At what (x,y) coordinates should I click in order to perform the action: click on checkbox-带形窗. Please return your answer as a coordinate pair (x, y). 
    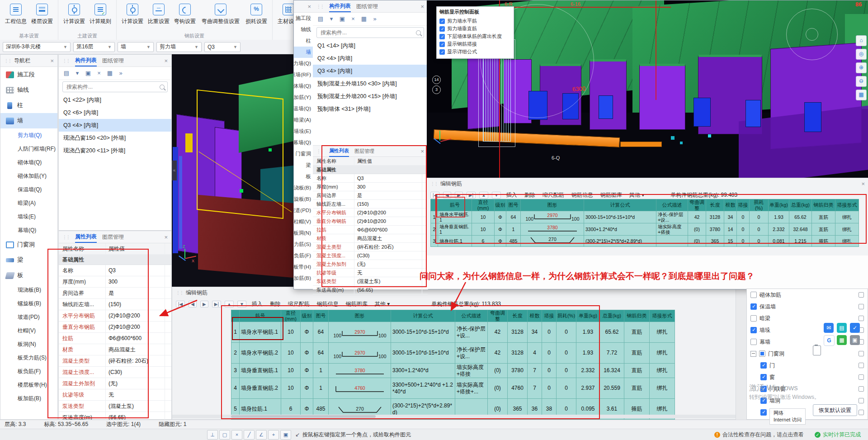
    Looking at the image, I should click on (764, 412).